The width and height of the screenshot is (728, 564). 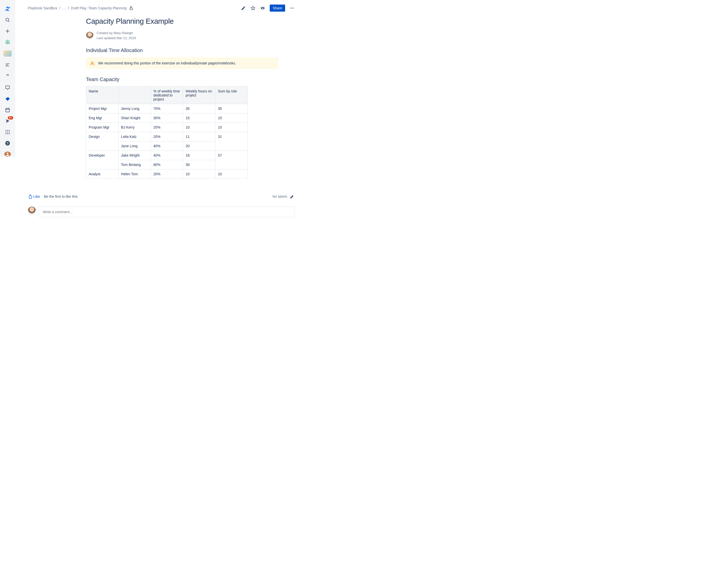 I want to click on created-by-text: Created by Mary Raleigh, so click(x=116, y=33).